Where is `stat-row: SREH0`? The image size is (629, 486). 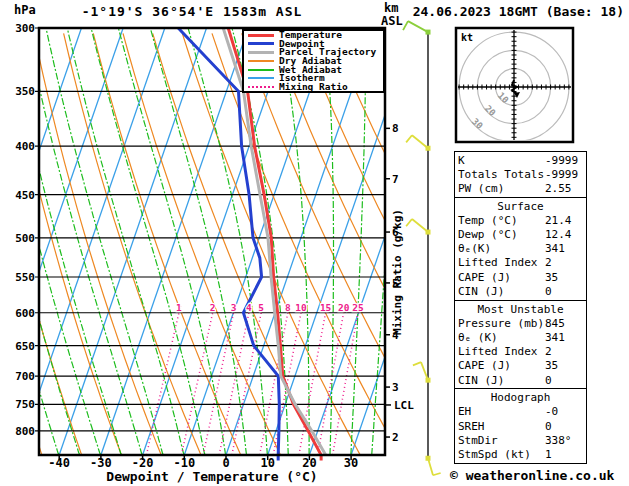 stat-row: SREH0 is located at coordinates (520, 427).